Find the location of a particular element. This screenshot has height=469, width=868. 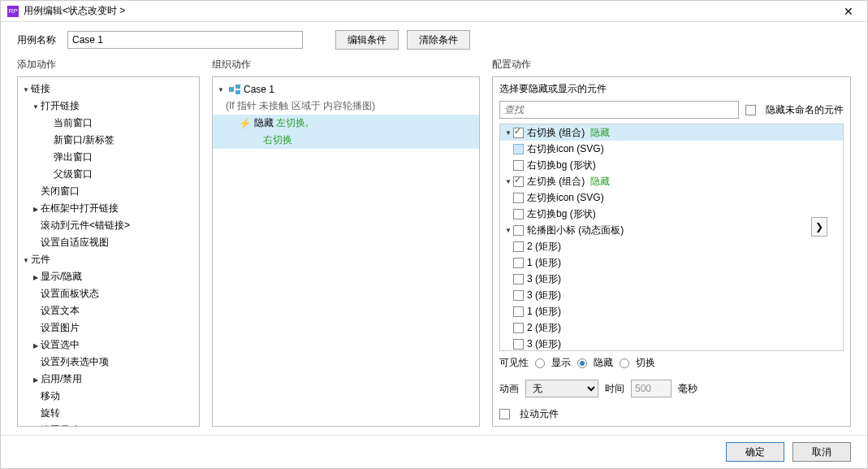

app-icon: RP is located at coordinates (13, 11).